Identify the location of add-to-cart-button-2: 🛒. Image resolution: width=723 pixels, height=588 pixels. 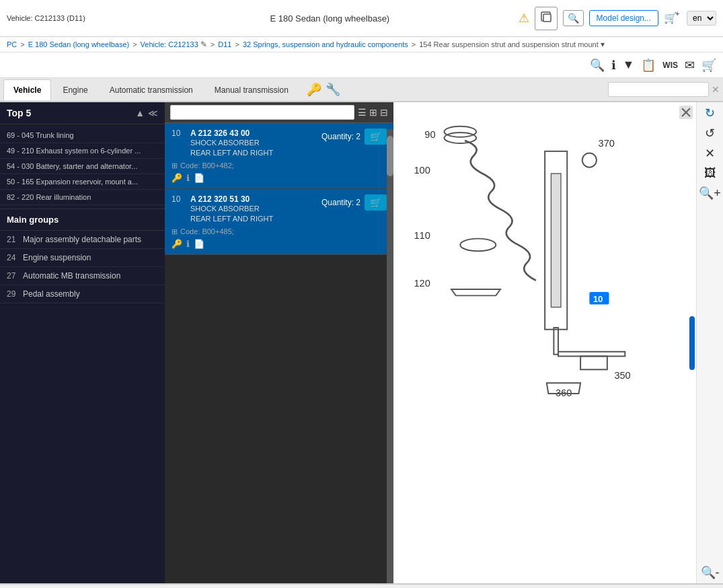
(375, 203).